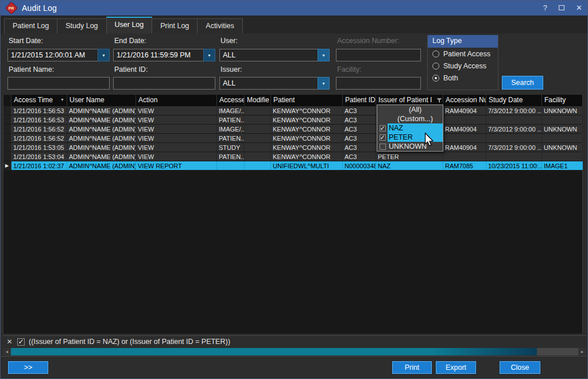  Describe the element at coordinates (410, 110) in the screenshot. I see `filter-item-all: (All)` at that location.